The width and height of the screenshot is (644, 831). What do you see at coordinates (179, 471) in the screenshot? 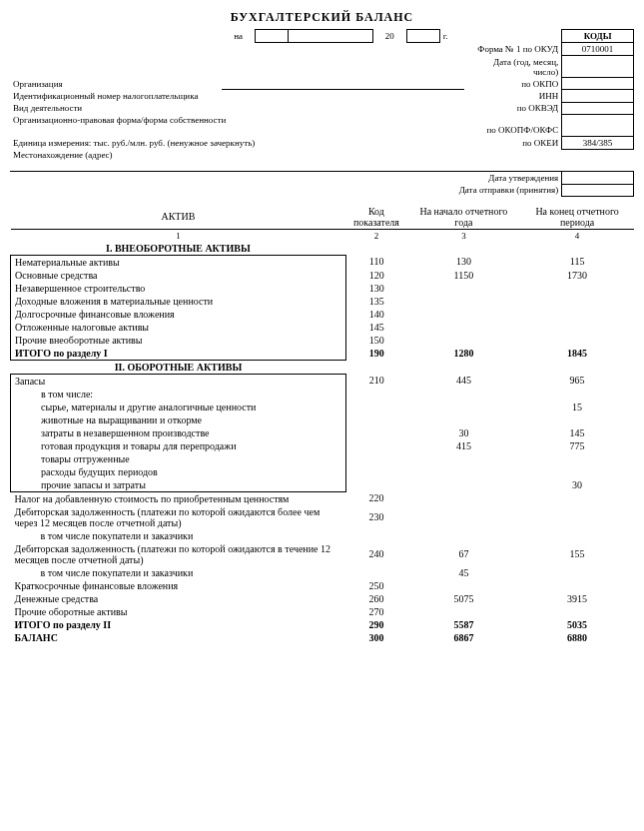
I see `row-name: расходы будущих периодов` at bounding box center [179, 471].